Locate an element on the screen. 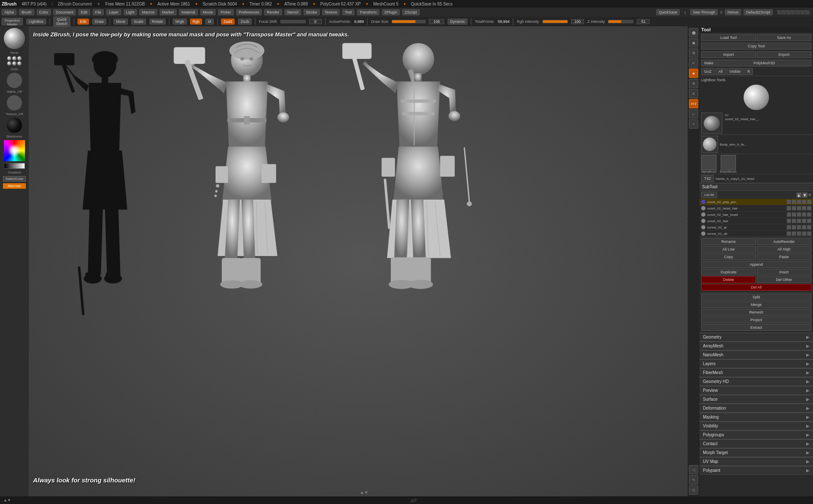  see-through-btn: See-Through is located at coordinates (704, 12).